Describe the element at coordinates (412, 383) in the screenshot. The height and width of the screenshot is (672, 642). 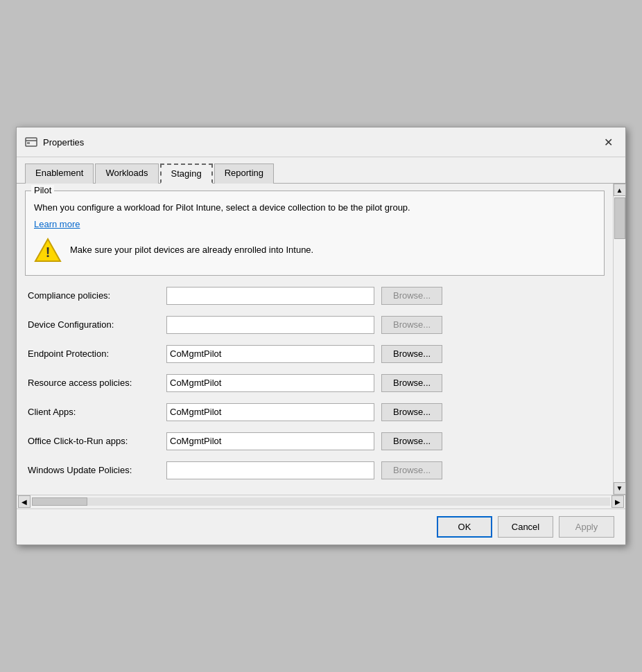
I see `resource-browse-btn: Browse...` at that location.